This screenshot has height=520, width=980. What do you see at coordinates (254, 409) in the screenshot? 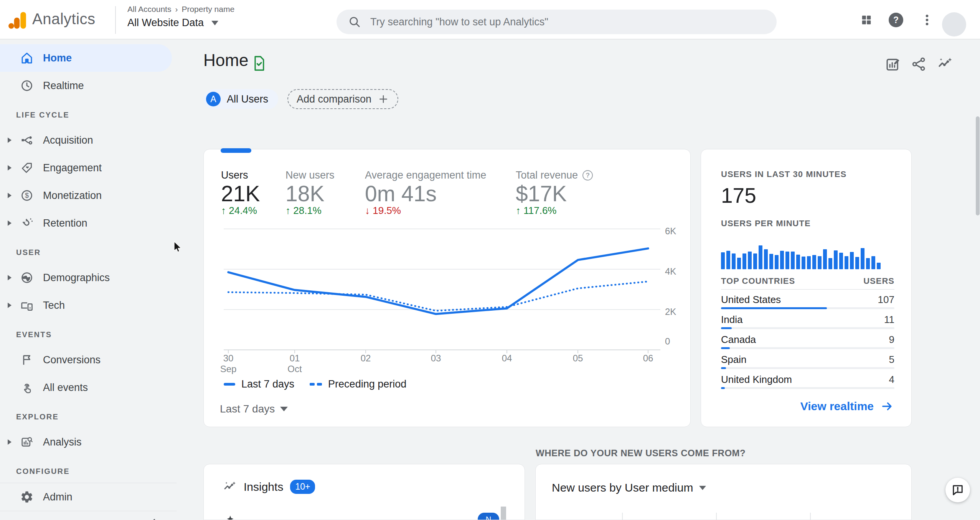
I see `date-range-selector: Last 7 days` at bounding box center [254, 409].